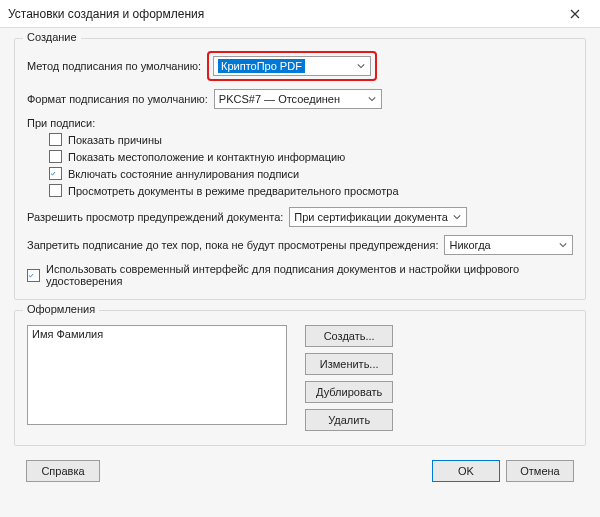 Image resolution: width=600 pixels, height=517 pixels. Describe the element at coordinates (61, 309) in the screenshot. I see `group-design-legend: Оформления` at that location.